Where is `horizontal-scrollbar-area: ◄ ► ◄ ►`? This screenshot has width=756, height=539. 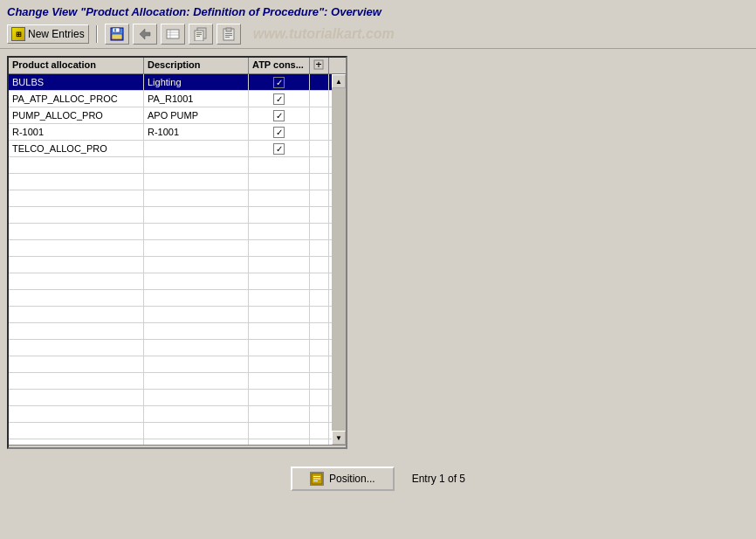
horizontal-scrollbar-area: ◄ ► ◄ ► is located at coordinates (177, 447).